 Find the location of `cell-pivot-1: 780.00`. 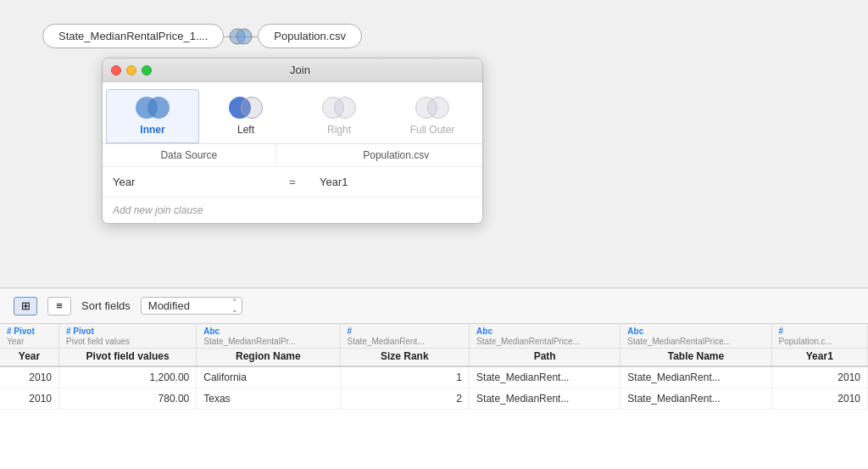

cell-pivot-1: 780.00 is located at coordinates (128, 399).